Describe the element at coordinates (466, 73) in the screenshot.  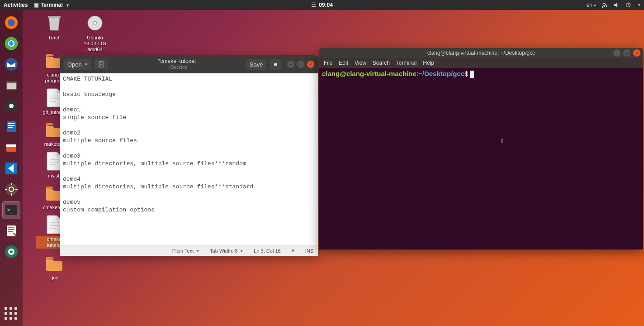
I see `prompt-symbol: $` at that location.